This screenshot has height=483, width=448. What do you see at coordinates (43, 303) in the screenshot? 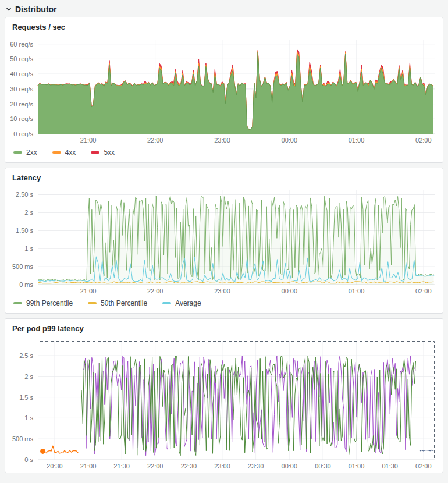
I see `legend-item-99th-percentile: 99th Percentile` at bounding box center [43, 303].